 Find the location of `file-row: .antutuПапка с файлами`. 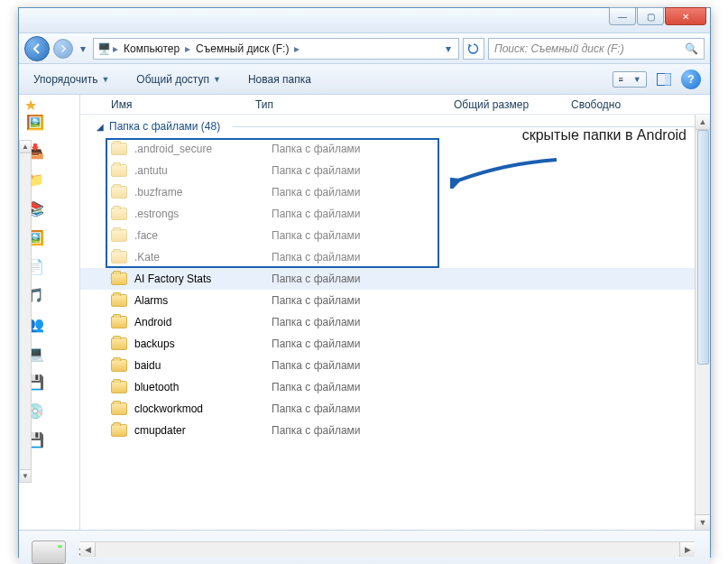

file-row: .antutuПапка с файлами is located at coordinates (395, 171).